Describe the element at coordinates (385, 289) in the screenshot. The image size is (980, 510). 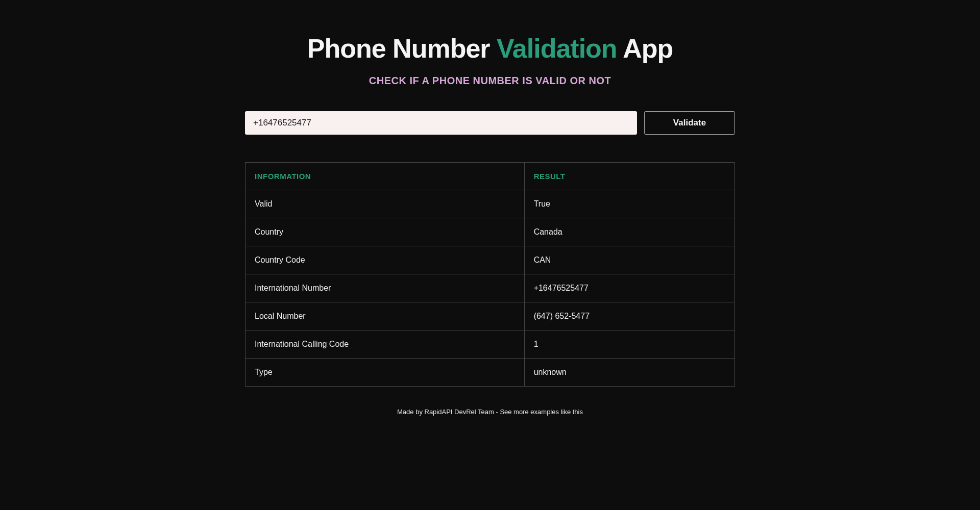
I see `row-label: International Number` at that location.